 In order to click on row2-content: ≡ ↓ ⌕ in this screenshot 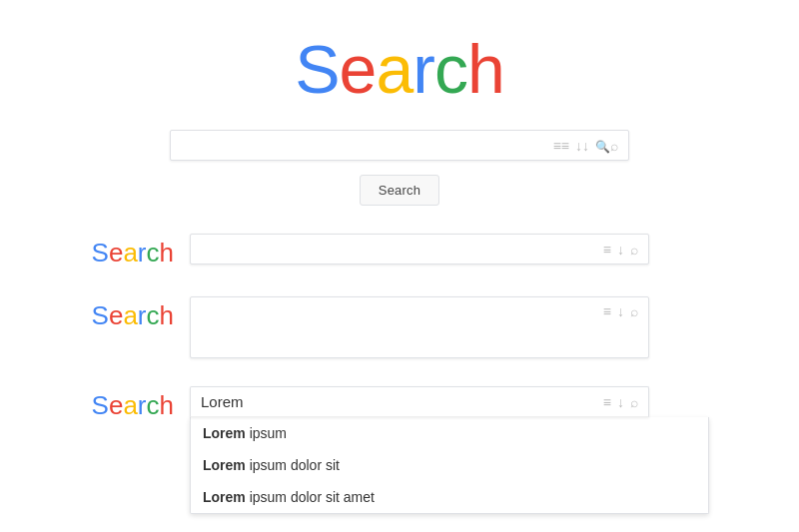, I will do `click(449, 327)`.